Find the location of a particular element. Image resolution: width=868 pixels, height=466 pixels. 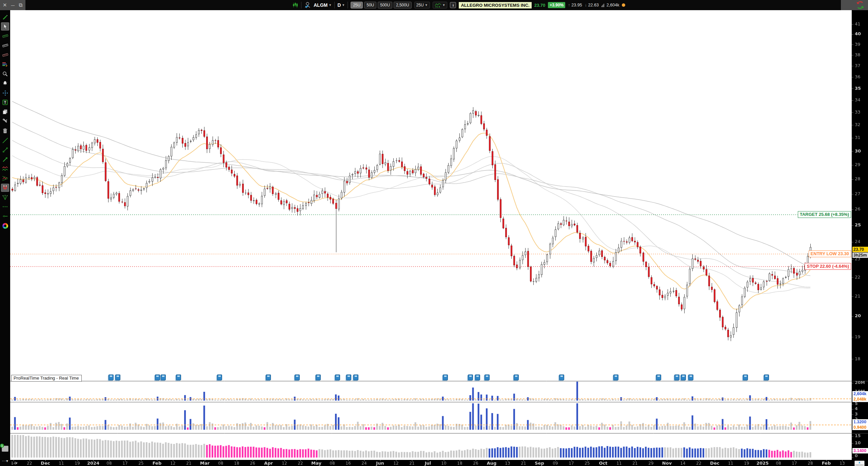

app-candles-icon is located at coordinates (295, 5).